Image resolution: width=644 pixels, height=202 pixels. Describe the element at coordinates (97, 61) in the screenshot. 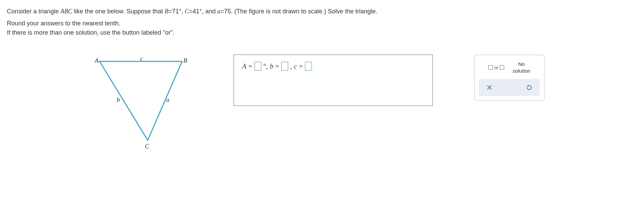

I see `vertex-A-label: A` at that location.